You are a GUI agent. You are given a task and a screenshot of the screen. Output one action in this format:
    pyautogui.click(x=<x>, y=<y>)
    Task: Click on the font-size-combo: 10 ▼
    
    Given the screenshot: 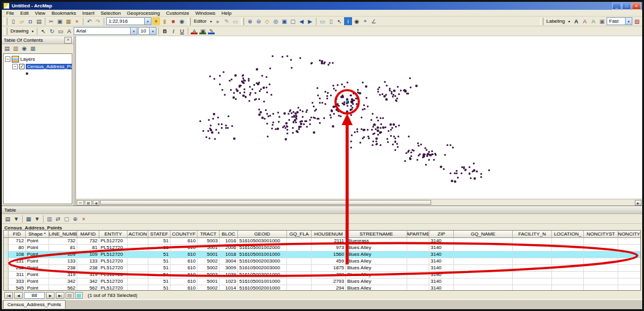 What is the action you would take?
    pyautogui.click(x=147, y=31)
    